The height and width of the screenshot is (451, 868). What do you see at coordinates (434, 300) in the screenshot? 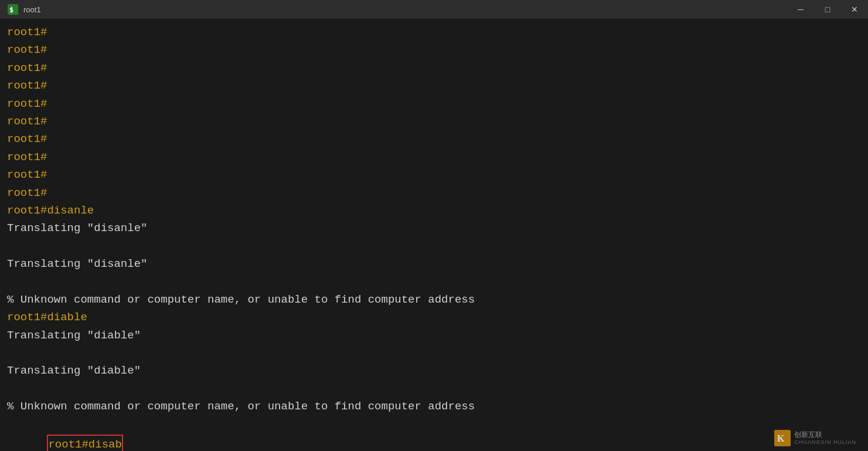
I see `error-unknown-disanle: % Unknown command or computer name, or u…` at bounding box center [434, 300].